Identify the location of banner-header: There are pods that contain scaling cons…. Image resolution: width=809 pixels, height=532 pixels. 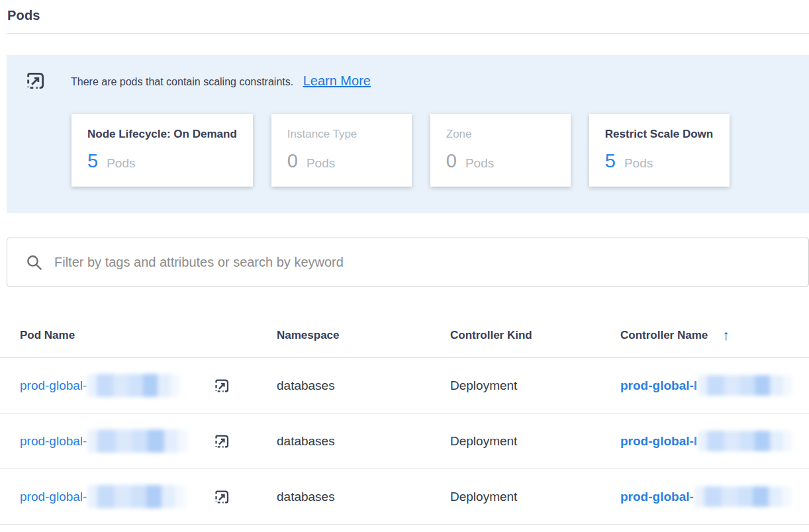
(417, 81).